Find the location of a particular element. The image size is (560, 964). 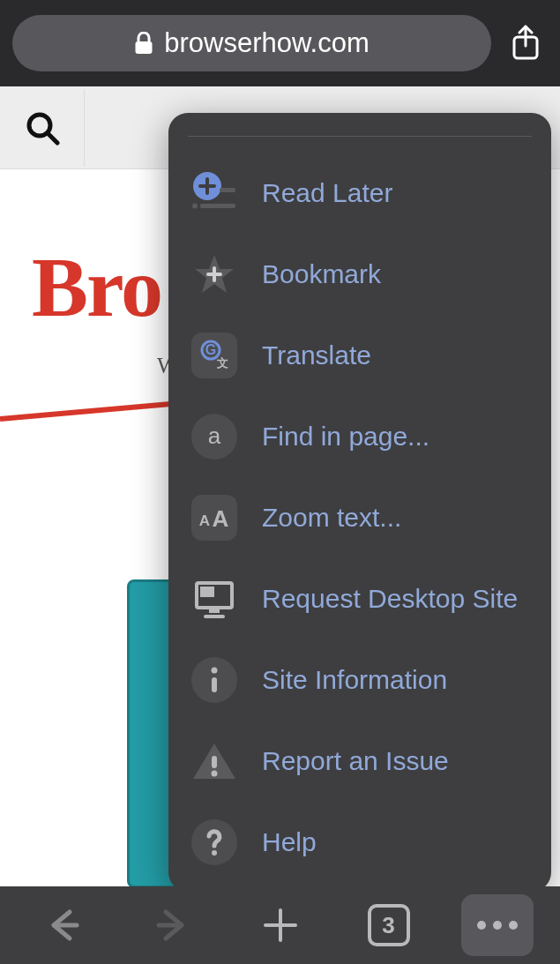

menu-item-label: Zoom text... is located at coordinates (332, 518).